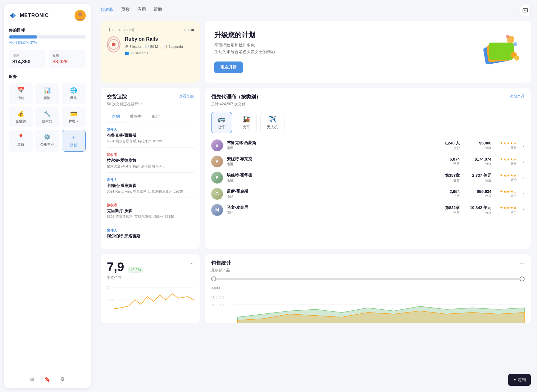  I want to click on service-item-add: +添新, so click(74, 141).